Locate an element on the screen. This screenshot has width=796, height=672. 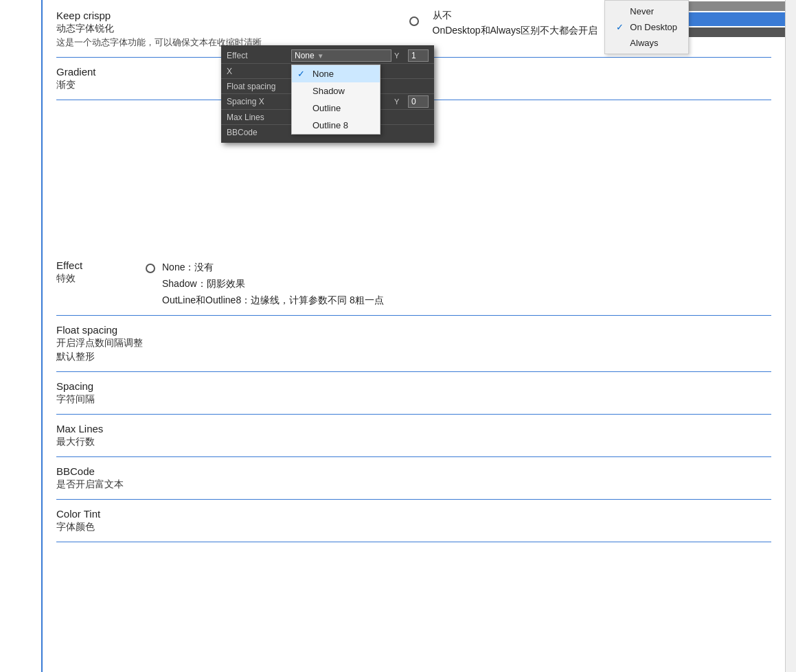
dropdown-option-none: ✓ None is located at coordinates (336, 74).